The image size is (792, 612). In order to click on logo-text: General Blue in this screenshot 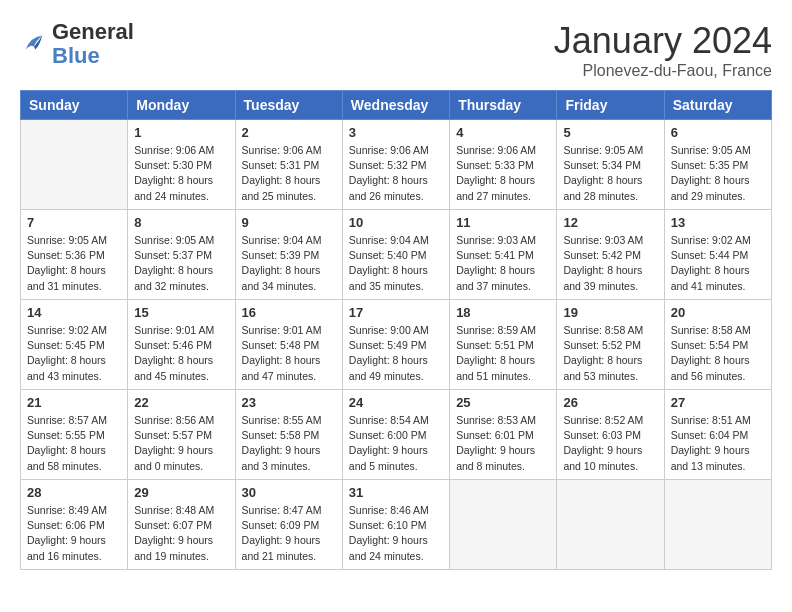, I will do `click(93, 44)`.